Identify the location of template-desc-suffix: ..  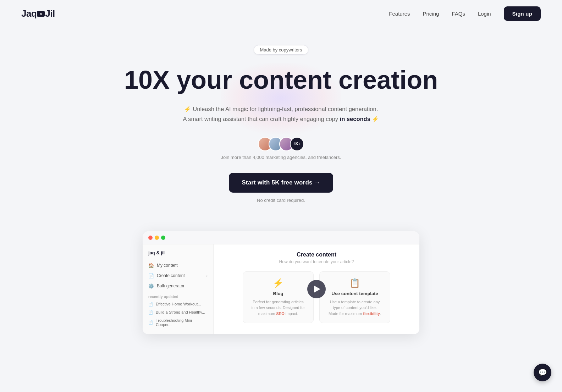
(380, 314).